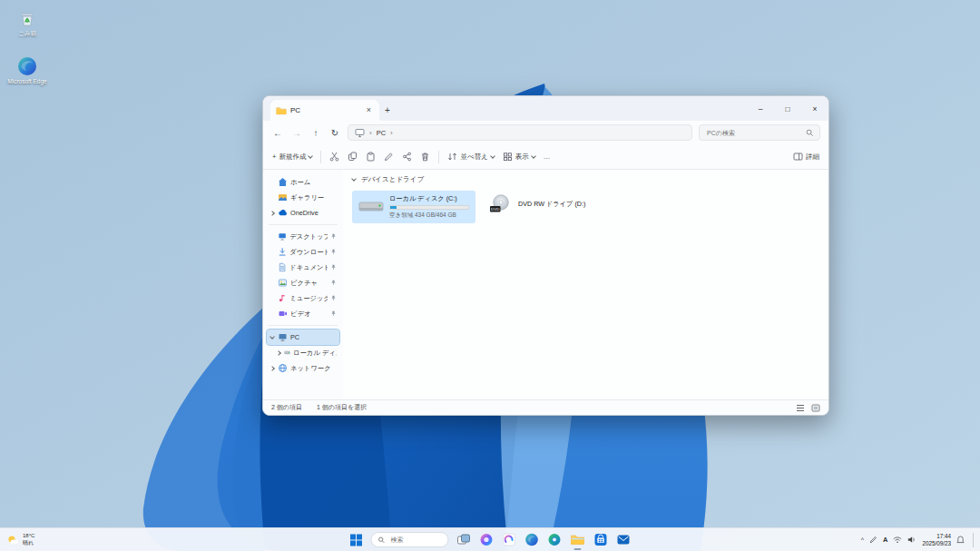 This screenshot has height=551, width=980. Describe the element at coordinates (278, 133) in the screenshot. I see `back-button: ←` at that location.